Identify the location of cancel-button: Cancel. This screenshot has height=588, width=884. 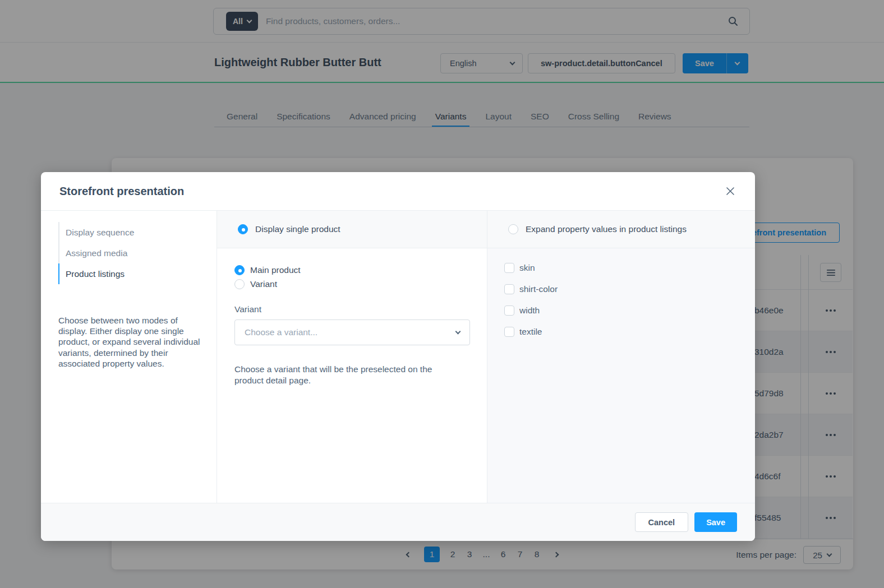
(662, 522).